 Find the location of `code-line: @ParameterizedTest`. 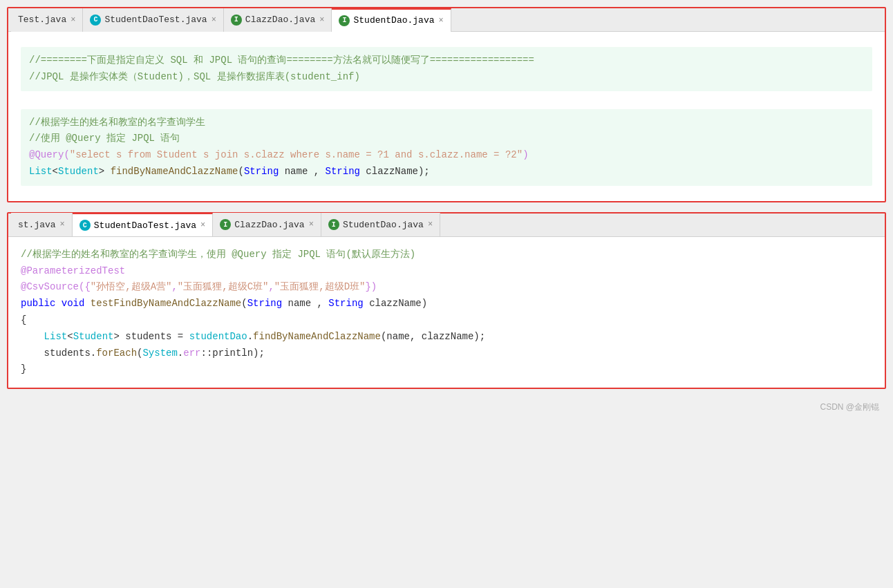

code-line: @ParameterizedTest is located at coordinates (446, 272).